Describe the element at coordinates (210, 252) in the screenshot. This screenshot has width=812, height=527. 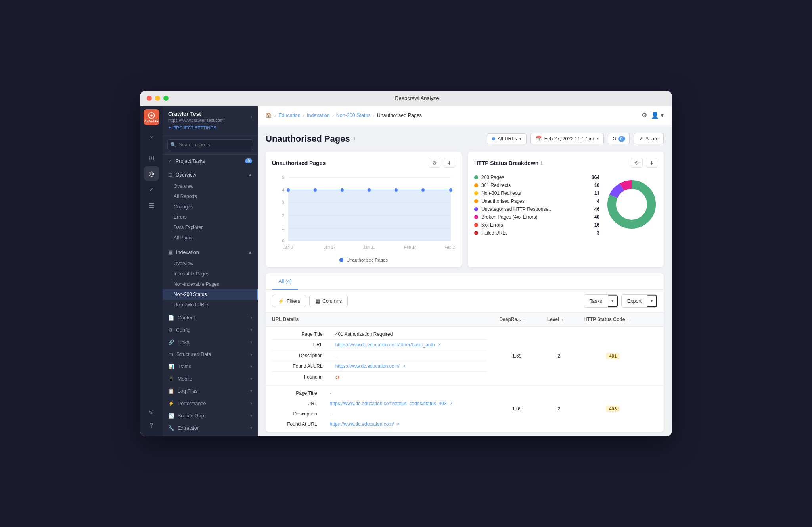
I see `indexation-section-header: ▣ Indexation ▲` at that location.